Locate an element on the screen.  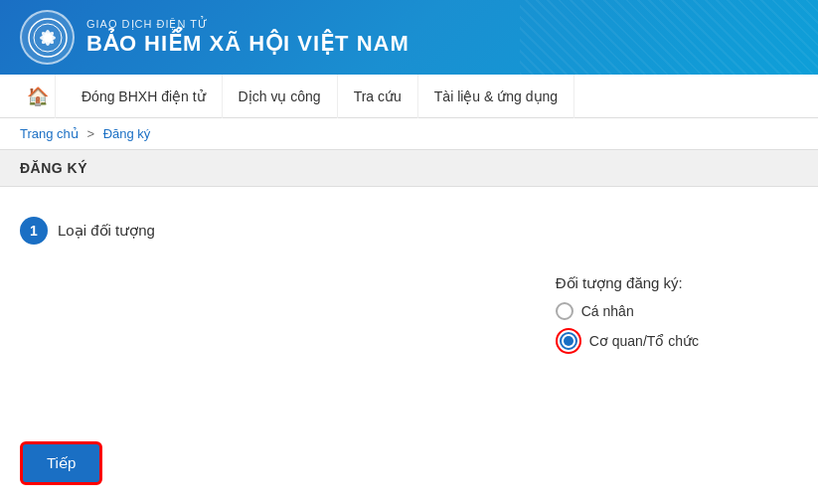
nav-item-dich-vu-cong: Dịch vụ công is located at coordinates (280, 96).